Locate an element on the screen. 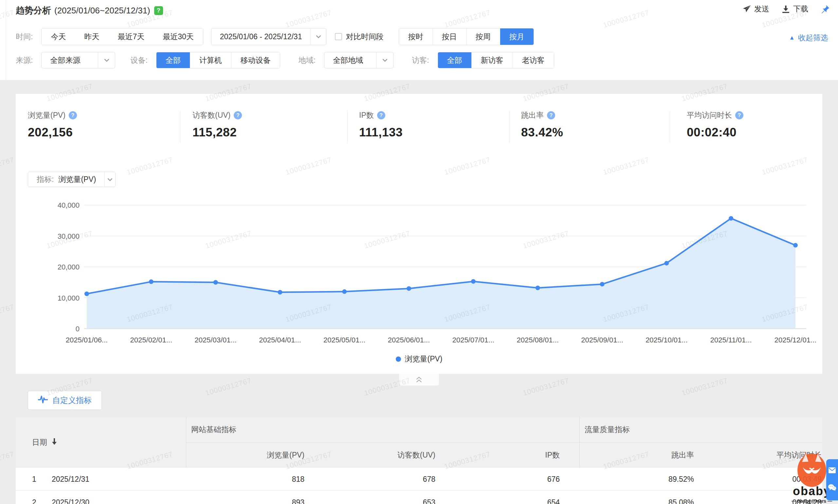 The width and height of the screenshot is (838, 504). chart-legend: 浏览量(PV) is located at coordinates (419, 359).